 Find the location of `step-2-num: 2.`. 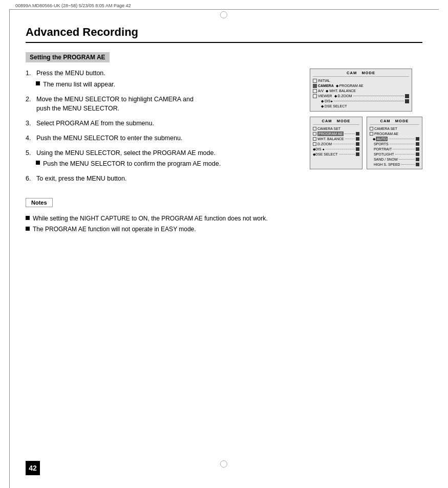

step-2-num: 2. is located at coordinates (30, 104).